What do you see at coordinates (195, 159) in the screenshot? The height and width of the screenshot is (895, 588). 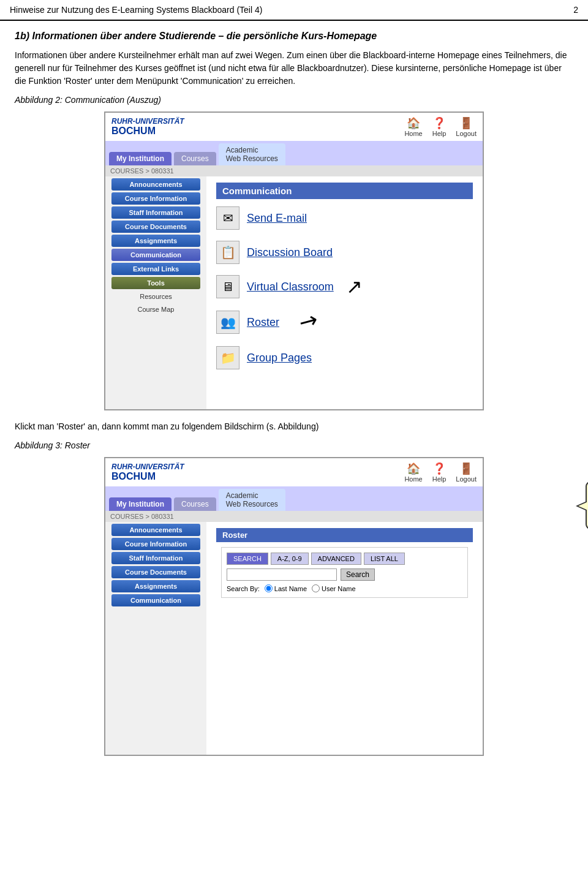 I see `bb-tab-courses: Courses` at bounding box center [195, 159].